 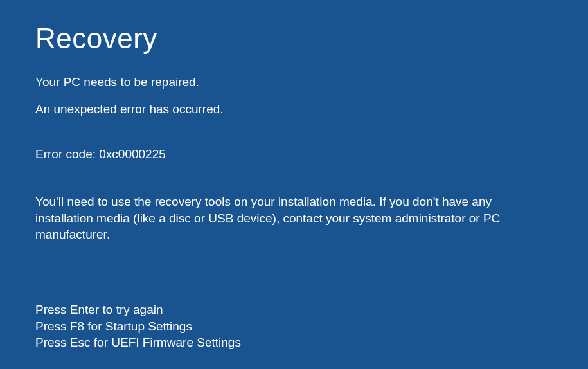 What do you see at coordinates (66, 154) in the screenshot?
I see `error-code-label: Error code:` at bounding box center [66, 154].